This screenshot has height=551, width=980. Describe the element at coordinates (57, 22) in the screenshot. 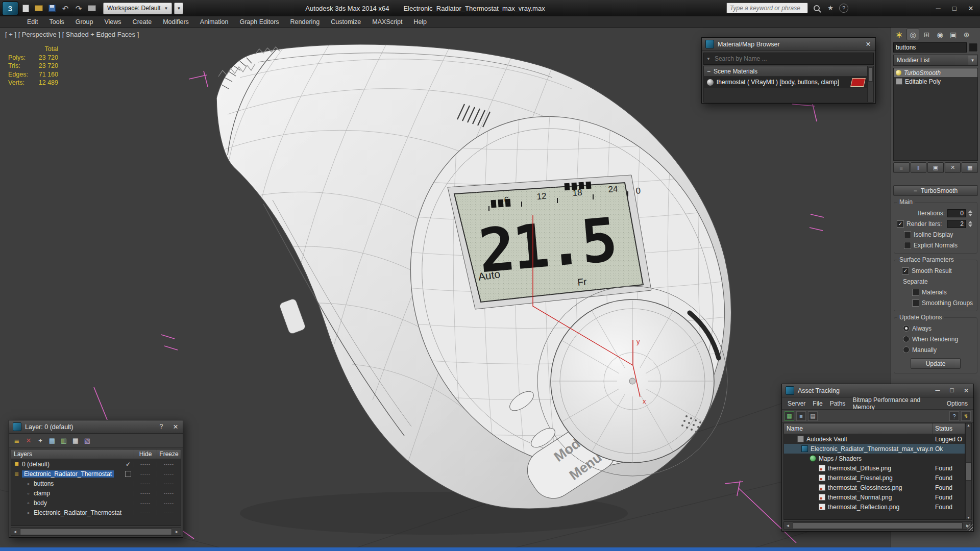

I see `menu-tools: Tools` at that location.